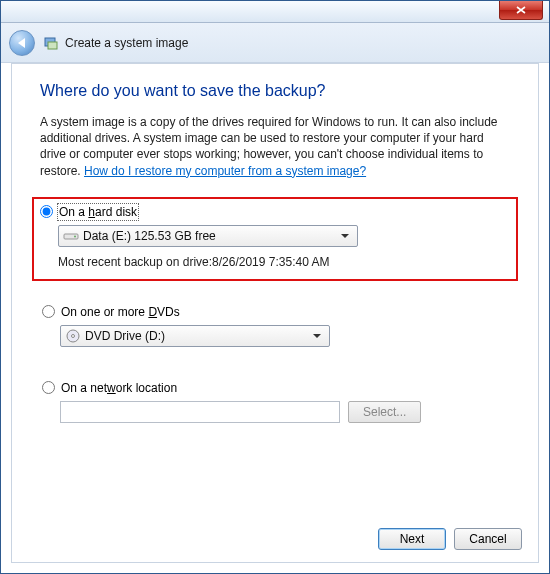  What do you see at coordinates (22, 43) in the screenshot?
I see `back-button` at bounding box center [22, 43].